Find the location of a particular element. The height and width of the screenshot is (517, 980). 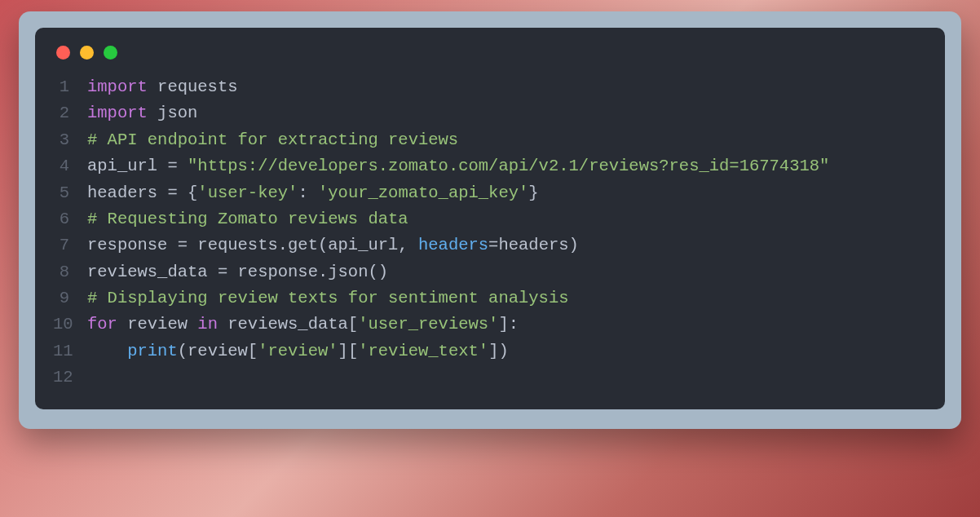

code-line: 7response = requests.get(api_url, header… is located at coordinates (490, 245).